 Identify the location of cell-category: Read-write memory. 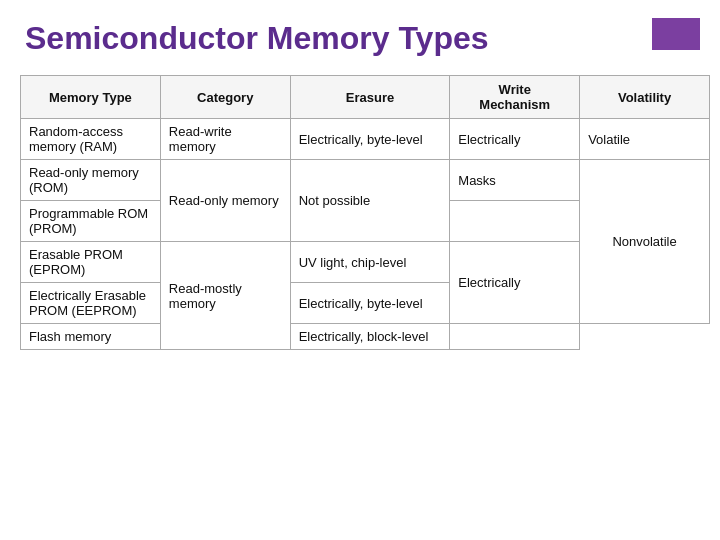
(225, 140).